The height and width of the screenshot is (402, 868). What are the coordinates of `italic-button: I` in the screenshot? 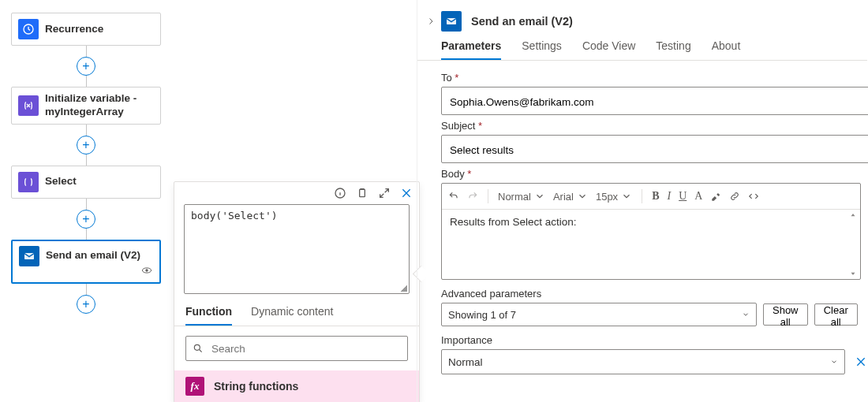 It's located at (669, 196).